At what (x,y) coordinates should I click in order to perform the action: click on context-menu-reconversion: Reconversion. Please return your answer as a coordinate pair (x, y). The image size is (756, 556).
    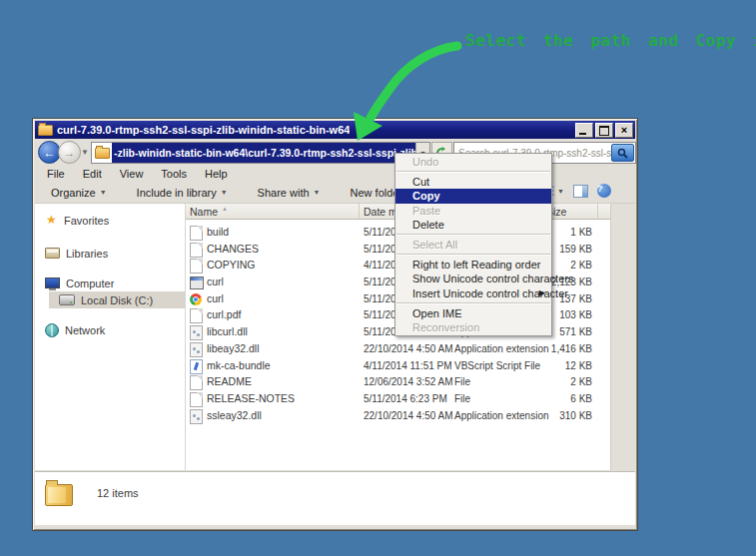
    Looking at the image, I should click on (473, 327).